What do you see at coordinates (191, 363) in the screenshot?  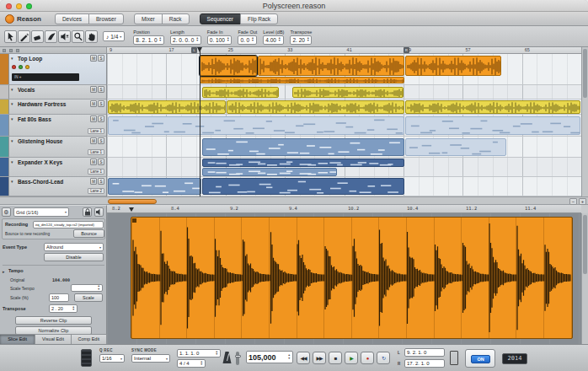 I see `time-signature-display: 4 / 4 ▲▼` at bounding box center [191, 363].